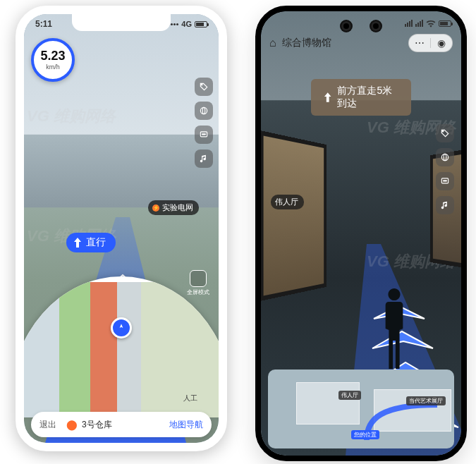 Image resolution: width=476 pixels, height=464 pixels. What do you see at coordinates (186, 24) in the screenshot?
I see `status-network: 4G` at bounding box center [186, 24].